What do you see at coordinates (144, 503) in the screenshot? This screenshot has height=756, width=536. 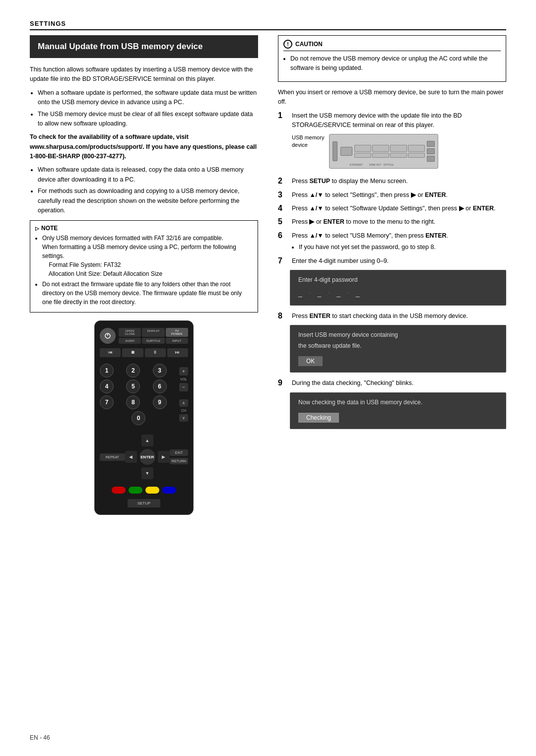 I see `setup-button: SETUP` at bounding box center [144, 503].